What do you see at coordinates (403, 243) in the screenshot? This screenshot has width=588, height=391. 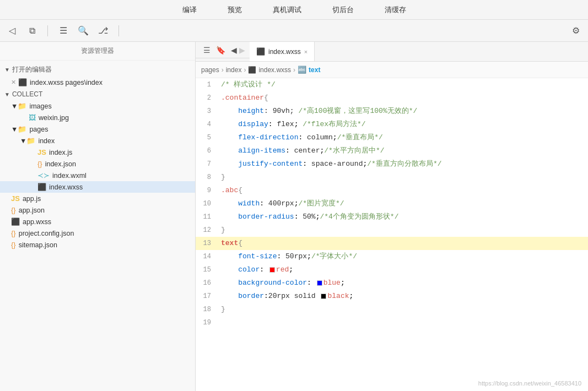 I see `line-content-13: text{` at bounding box center [403, 243].